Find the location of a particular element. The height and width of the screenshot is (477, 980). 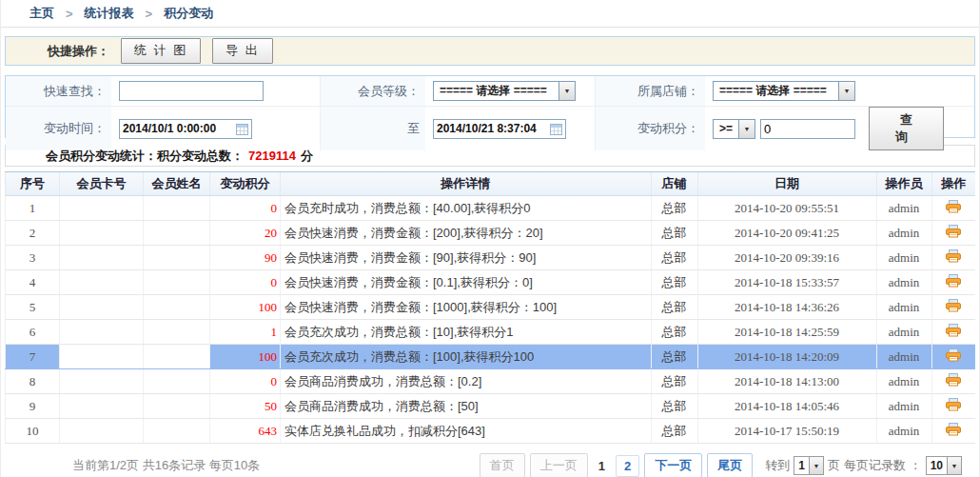

time-from-value: 2014/10/1 0:00:00 is located at coordinates (169, 129).